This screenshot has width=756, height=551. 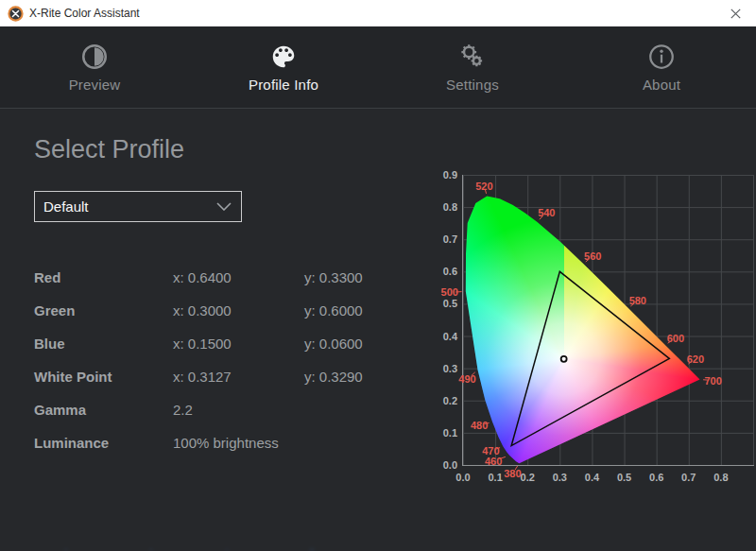 I want to click on wavelength-label: 700, so click(x=713, y=381).